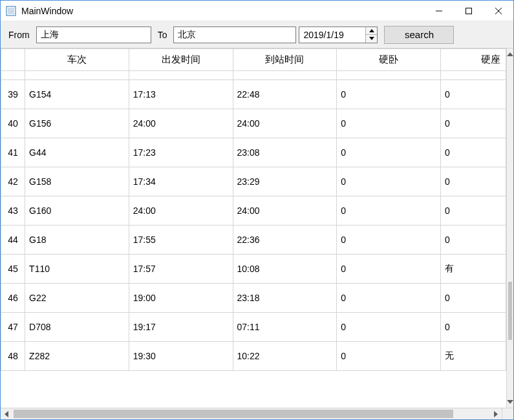  Describe the element at coordinates (253, 327) in the screenshot. I see `table-row: 47D70819:1707:1100` at that location.